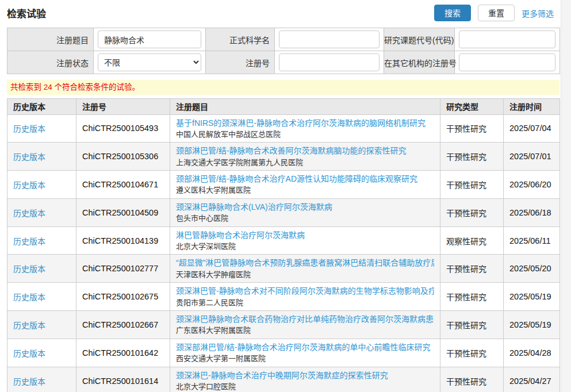 Image resolution: width=571 pixels, height=392 pixels. Describe the element at coordinates (507, 39) in the screenshot. I see `project-code-input` at that location.